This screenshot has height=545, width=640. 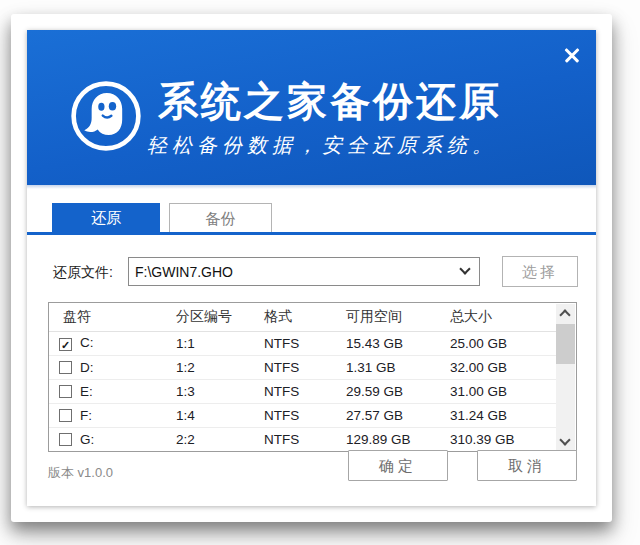 What do you see at coordinates (220, 218) in the screenshot?
I see `tab-backup: 备份` at bounding box center [220, 218].